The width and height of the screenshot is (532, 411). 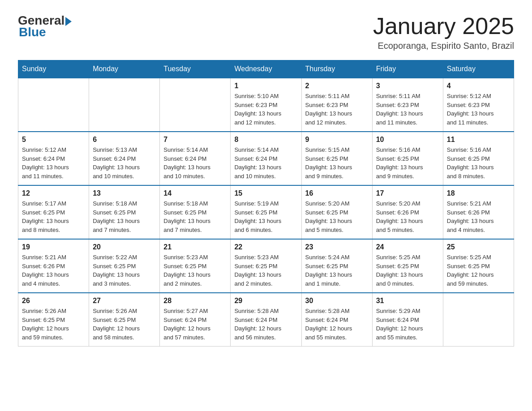 What do you see at coordinates (266, 32) in the screenshot?
I see `page-header: General Blue January 2025 Ecoporanga, Es…` at bounding box center [266, 32].